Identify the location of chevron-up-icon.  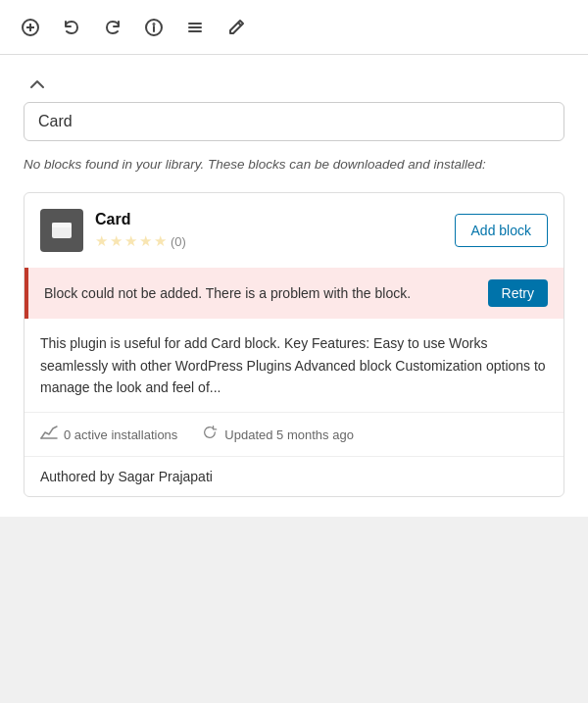
(37, 84).